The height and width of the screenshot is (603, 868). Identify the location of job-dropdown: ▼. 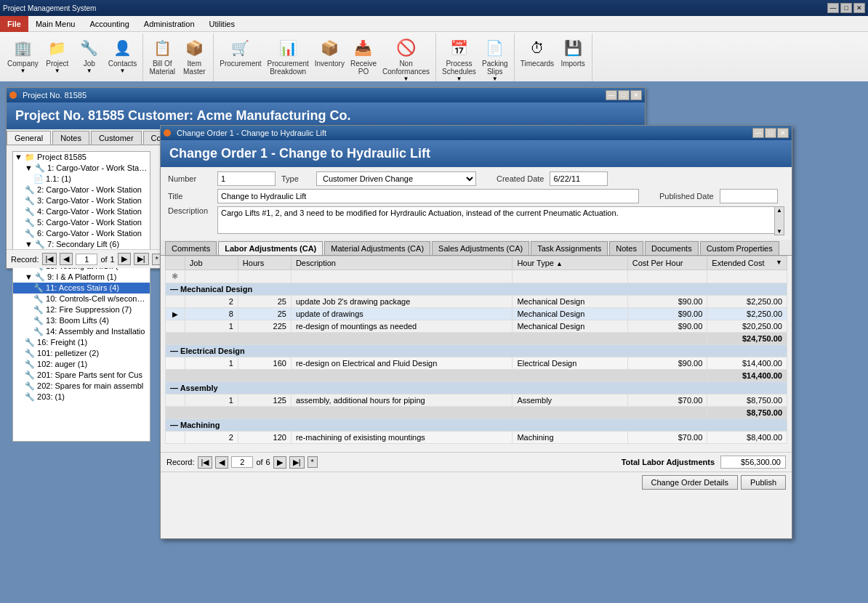
(89, 71).